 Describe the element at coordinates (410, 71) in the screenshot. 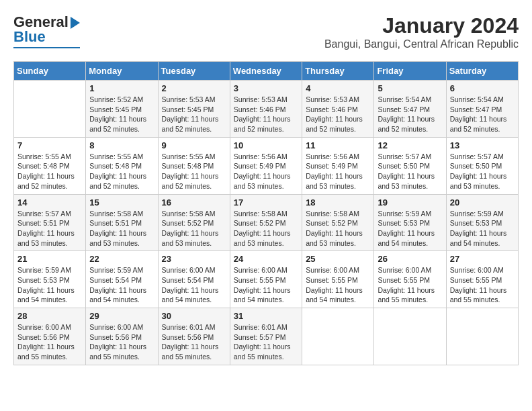

I see `weekday-header: Friday` at that location.